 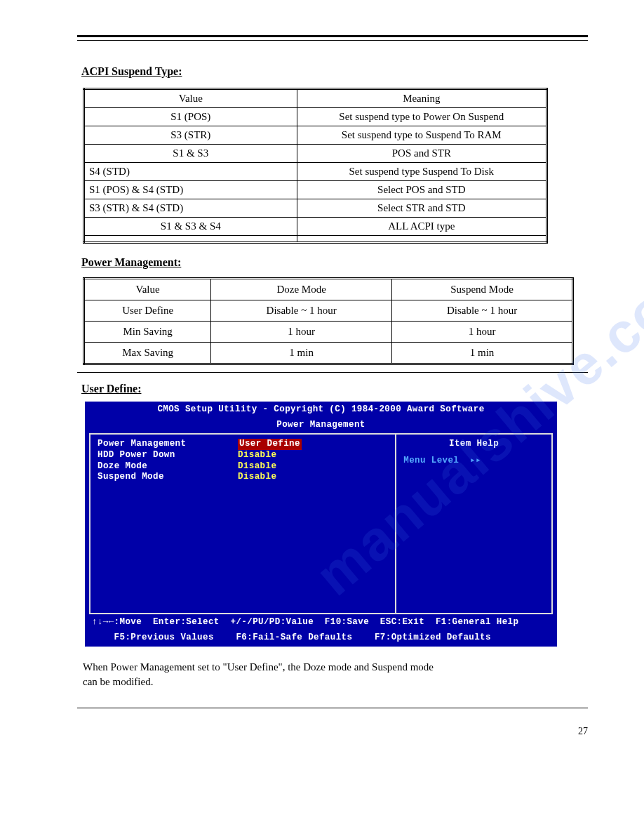 What do you see at coordinates (191, 208) in the screenshot?
I see `acpi-value-5: S3 (STR) & S4 (STD)` at bounding box center [191, 208].